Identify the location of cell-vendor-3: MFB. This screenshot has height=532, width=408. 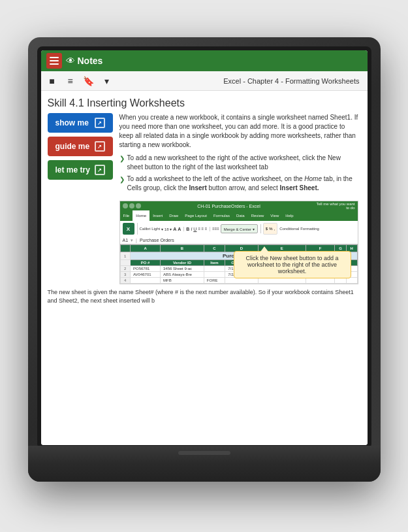
(183, 281).